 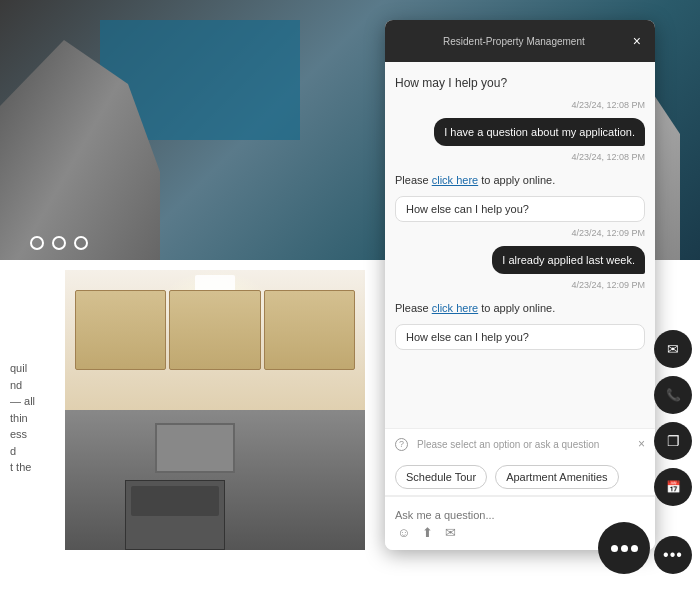 What do you see at coordinates (642, 444) in the screenshot?
I see `quick-options-close: ×` at bounding box center [642, 444].